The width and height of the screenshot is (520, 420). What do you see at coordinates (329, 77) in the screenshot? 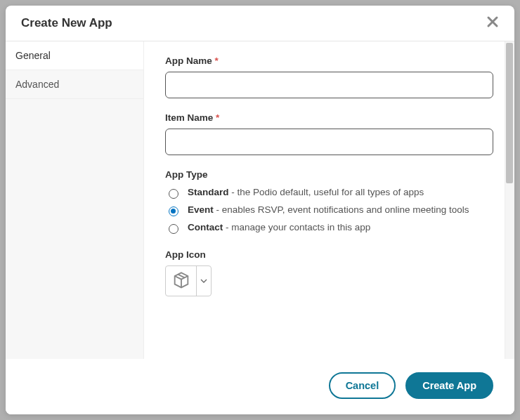
I see `app-name-group: App Name *` at bounding box center [329, 77].